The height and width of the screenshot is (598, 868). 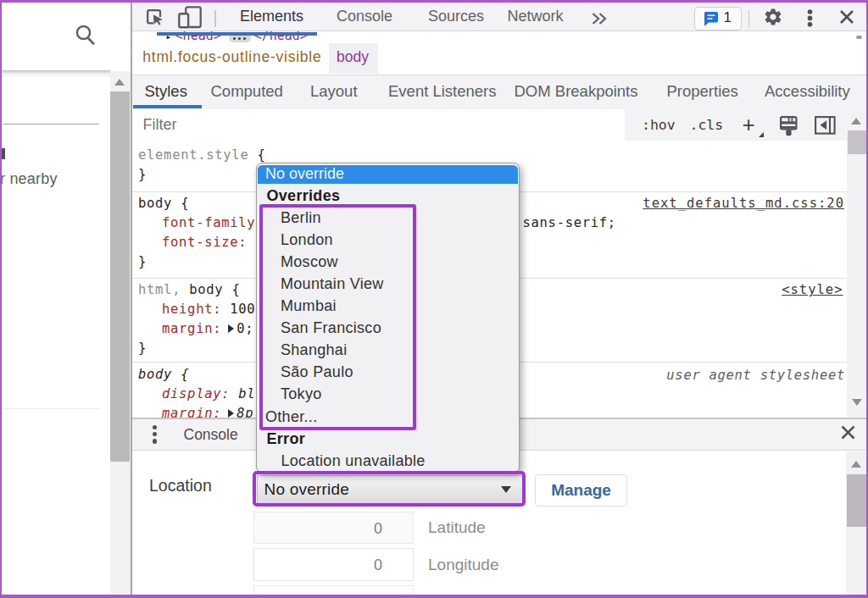 What do you see at coordinates (181, 486) in the screenshot?
I see `location-label: Location` at bounding box center [181, 486].